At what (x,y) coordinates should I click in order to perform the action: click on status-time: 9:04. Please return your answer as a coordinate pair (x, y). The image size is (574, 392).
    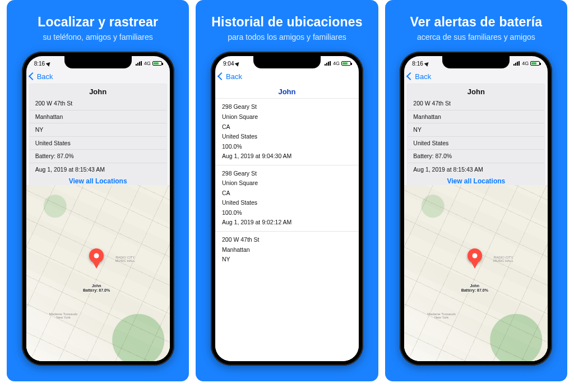
    Looking at the image, I should click on (229, 64).